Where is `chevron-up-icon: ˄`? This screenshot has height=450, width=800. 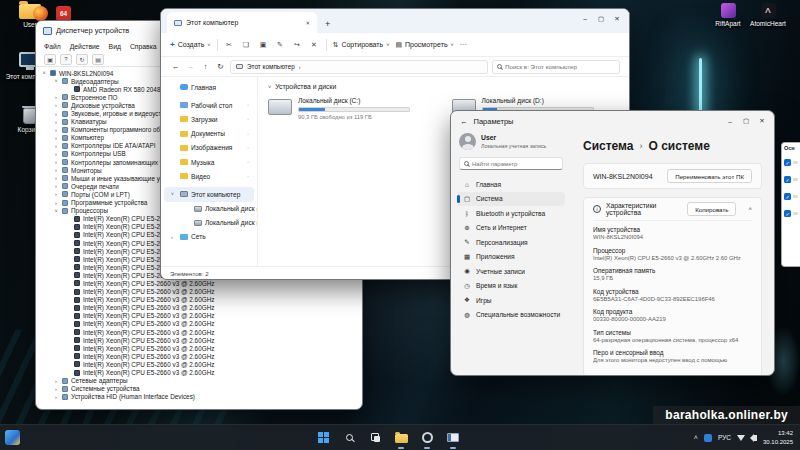 chevron-up-icon: ˄ is located at coordinates (750, 209).